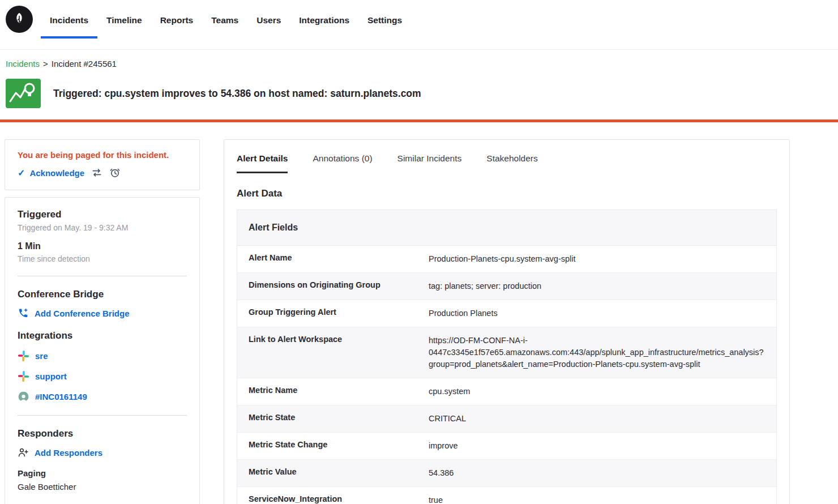 The width and height of the screenshot is (838, 504). What do you see at coordinates (339, 314) in the screenshot?
I see `field-name: Group Triggering Alert` at bounding box center [339, 314].